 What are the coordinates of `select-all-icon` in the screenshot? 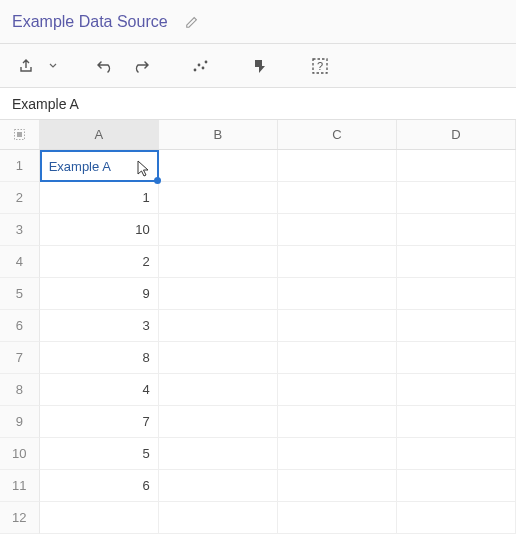 It's located at (20, 134).